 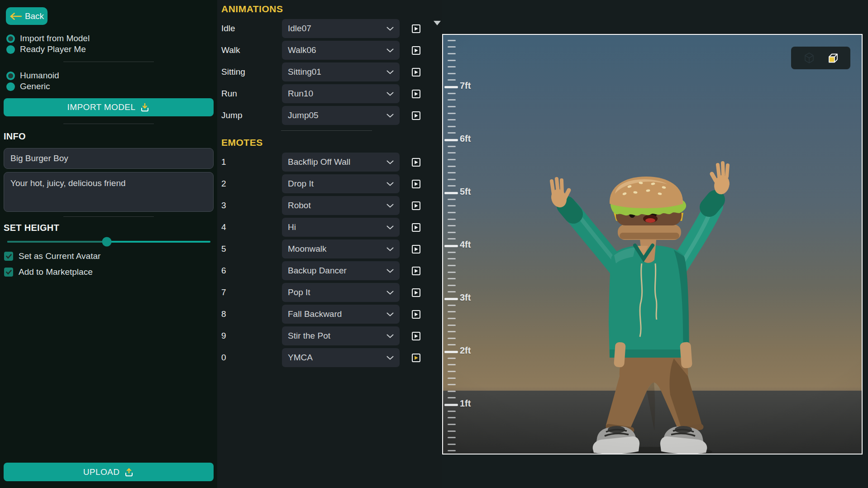 What do you see at coordinates (328, 72) in the screenshot?
I see `animation-row: Sitting Sitting01` at bounding box center [328, 72].